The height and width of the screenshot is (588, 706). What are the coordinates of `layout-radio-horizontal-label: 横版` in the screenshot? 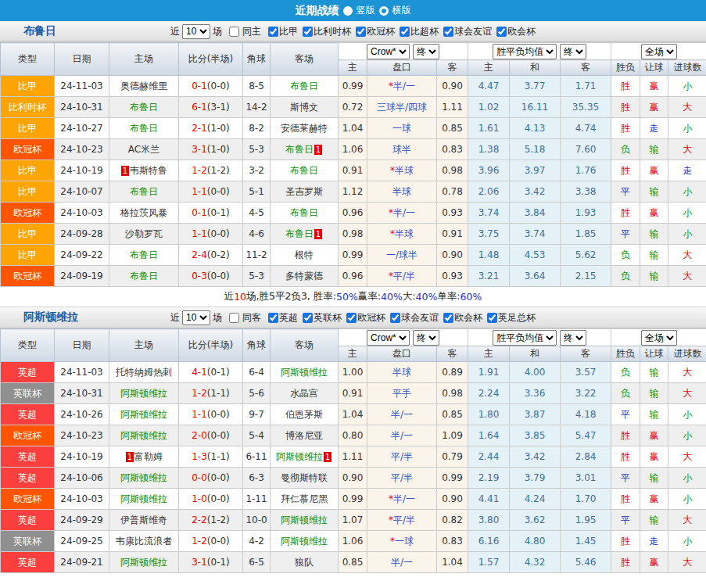 It's located at (402, 11).